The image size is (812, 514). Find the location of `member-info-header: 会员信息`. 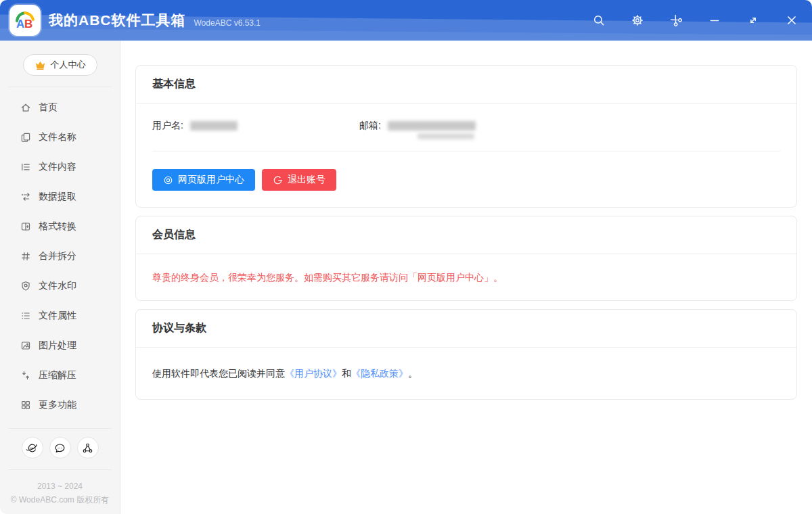

member-info-header: 会员信息 is located at coordinates (466, 235).